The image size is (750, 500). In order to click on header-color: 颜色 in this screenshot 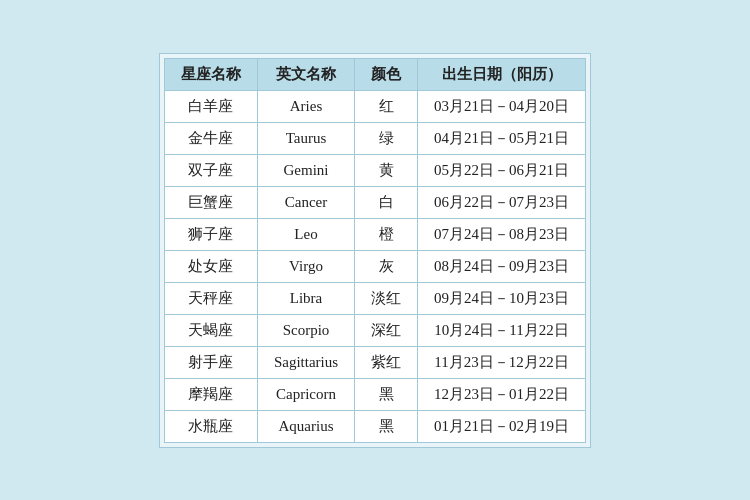, I will do `click(386, 74)`.